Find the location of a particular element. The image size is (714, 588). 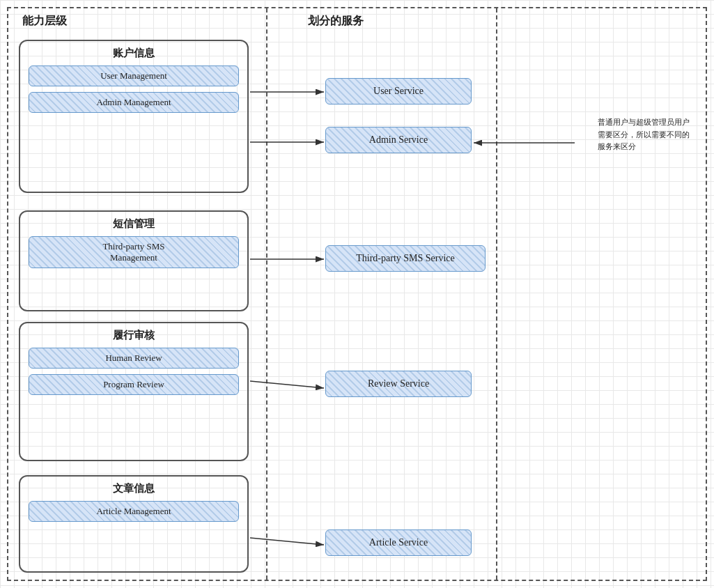

group-sms-title: 短信管理 is located at coordinates (134, 224).